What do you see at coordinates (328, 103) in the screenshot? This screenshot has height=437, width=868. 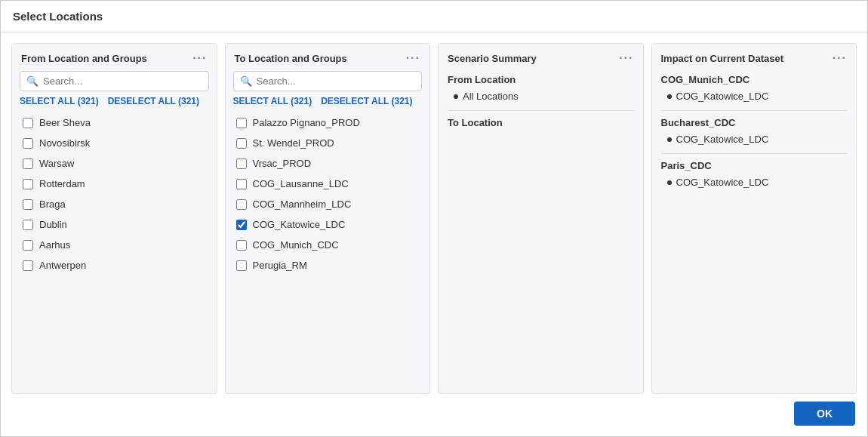 I see `to-select-actions: SELECT ALL (321) DESELECT ALL (321)` at bounding box center [328, 103].